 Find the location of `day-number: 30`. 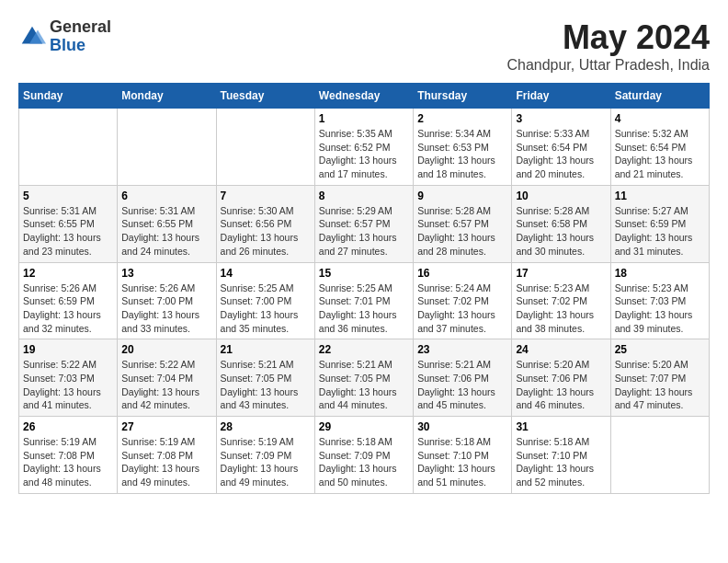

day-number: 30 is located at coordinates (462, 427).